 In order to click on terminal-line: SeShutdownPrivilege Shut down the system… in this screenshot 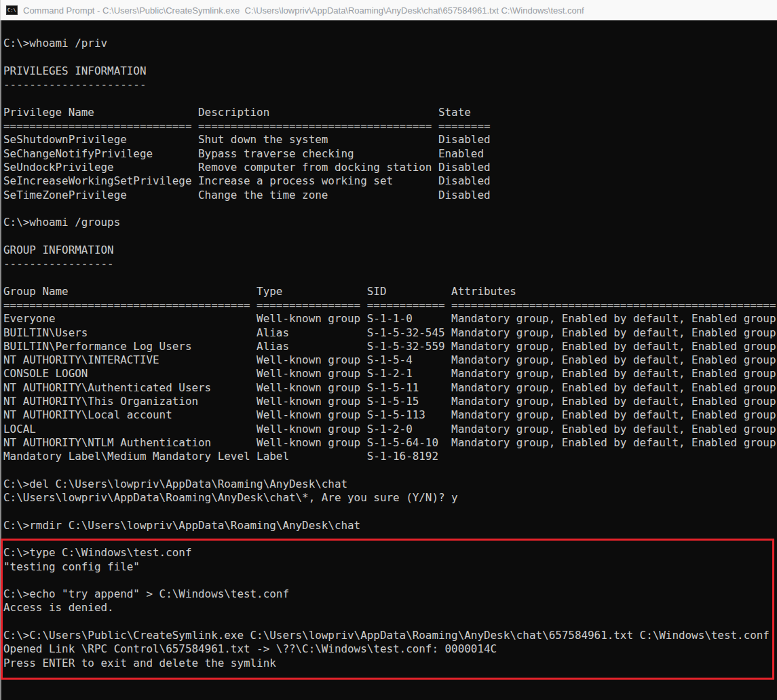, I will do `click(390, 140)`.